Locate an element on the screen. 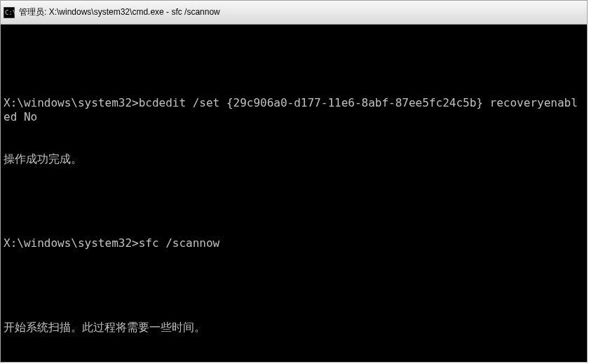  titlebar: C:\ 管理员: X:\windows\system32\cmd.exe - s… is located at coordinates (294, 13).